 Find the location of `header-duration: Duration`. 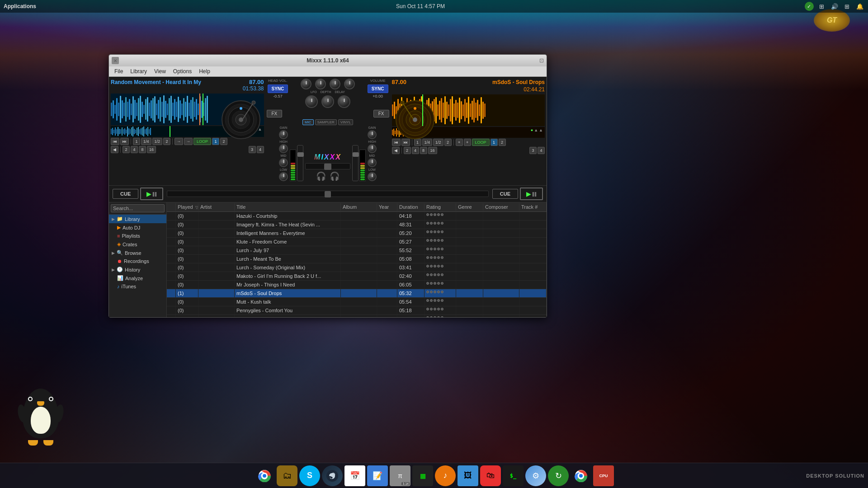

header-duration: Duration is located at coordinates (411, 207).